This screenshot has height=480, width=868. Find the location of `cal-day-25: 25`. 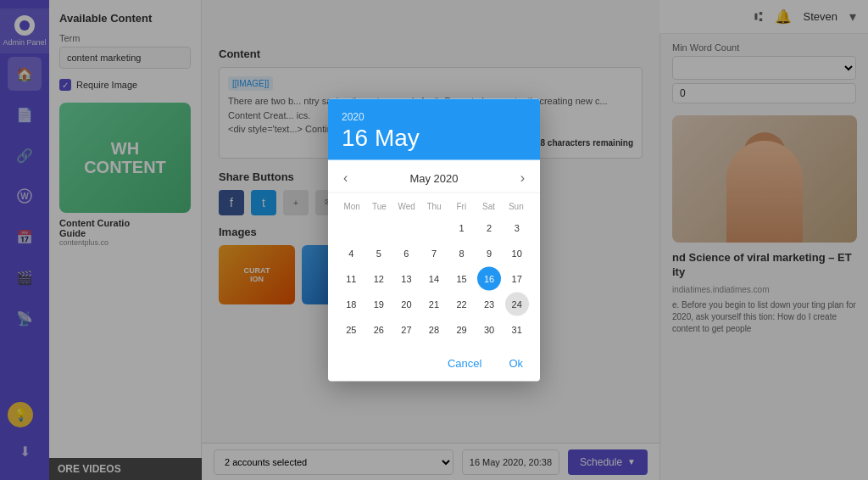

cal-day-25: 25 is located at coordinates (351, 330).